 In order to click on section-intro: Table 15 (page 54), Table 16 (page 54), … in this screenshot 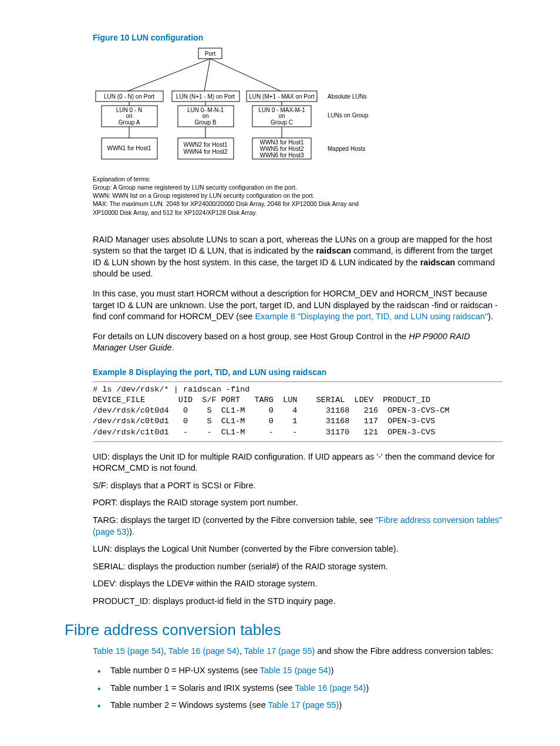, I will do `click(298, 652)`.